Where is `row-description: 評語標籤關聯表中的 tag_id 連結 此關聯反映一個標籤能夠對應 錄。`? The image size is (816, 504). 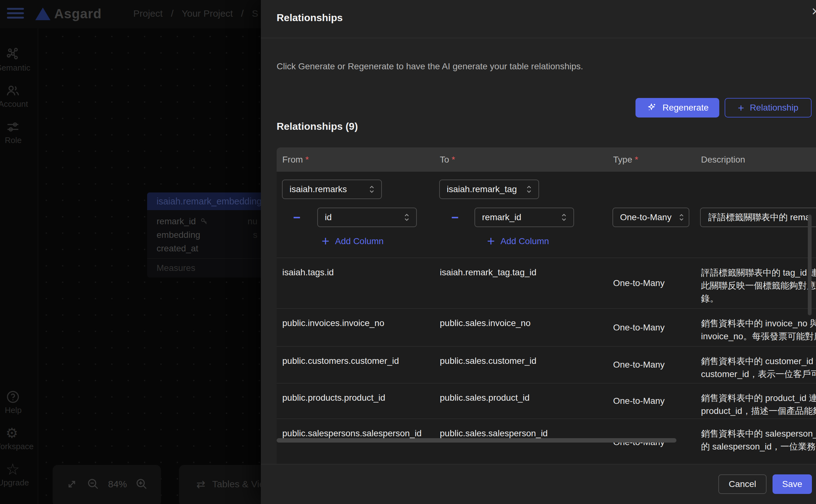 row-description: 評語標籤關聯表中的 tag_id 連結 此關聯反映一個標籤能夠對應 錄。 is located at coordinates (759, 283).